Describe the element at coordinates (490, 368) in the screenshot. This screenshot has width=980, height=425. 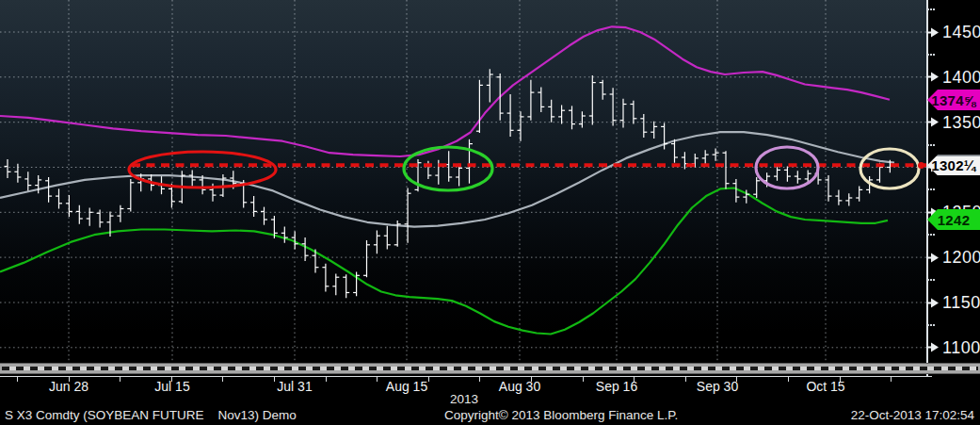
I see `horizontal-scrollbar` at that location.